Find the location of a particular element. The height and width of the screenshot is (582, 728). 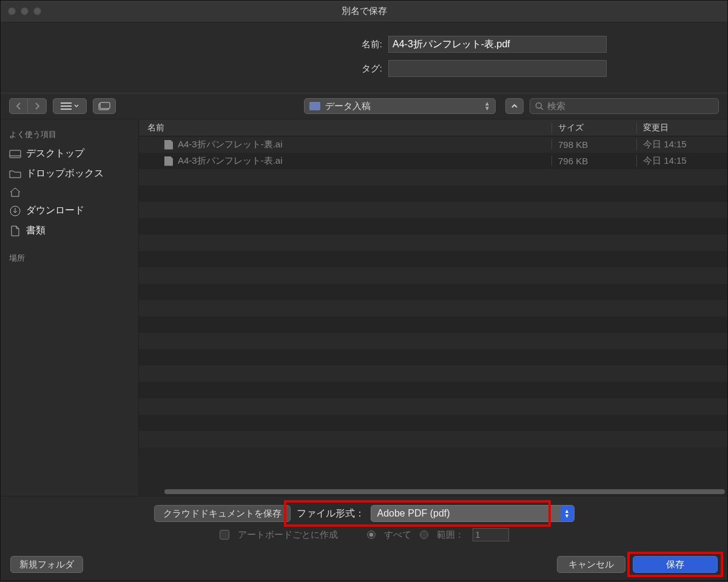

window-title: 別名で保存 is located at coordinates (364, 11).